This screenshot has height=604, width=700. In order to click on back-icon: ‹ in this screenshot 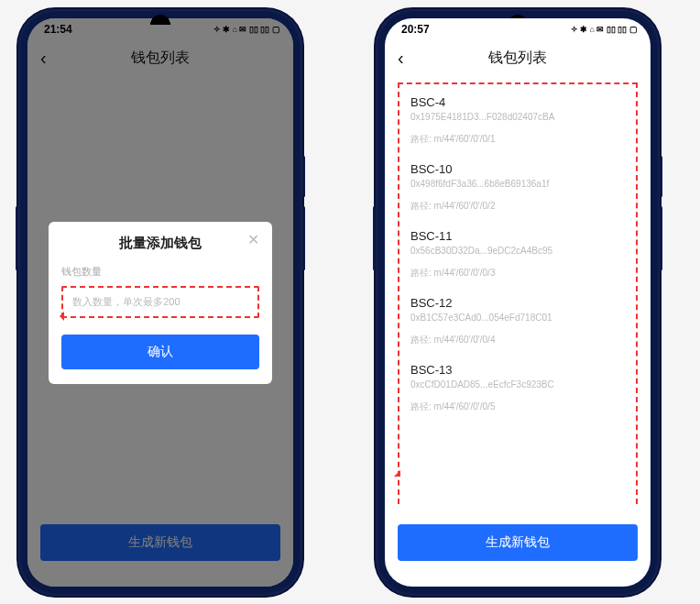, I will do `click(401, 59)`.